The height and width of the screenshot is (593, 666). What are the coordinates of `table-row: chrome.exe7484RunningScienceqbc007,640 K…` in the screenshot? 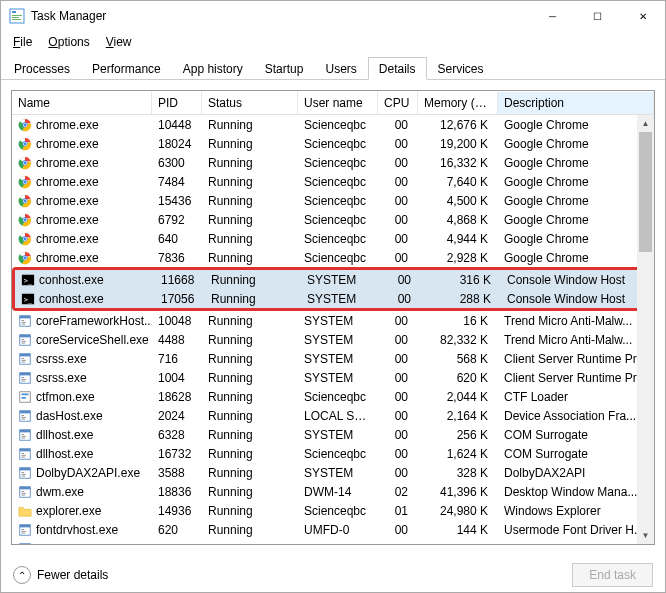 It's located at (333, 182).